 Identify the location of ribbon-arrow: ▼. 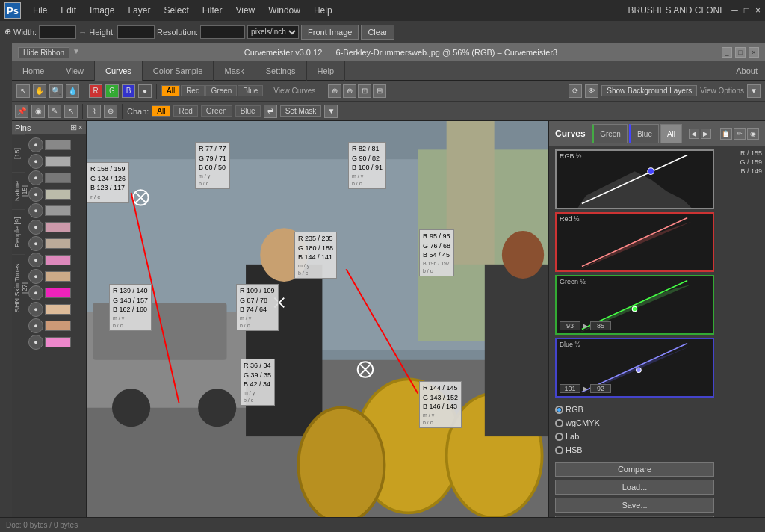
(76, 52).